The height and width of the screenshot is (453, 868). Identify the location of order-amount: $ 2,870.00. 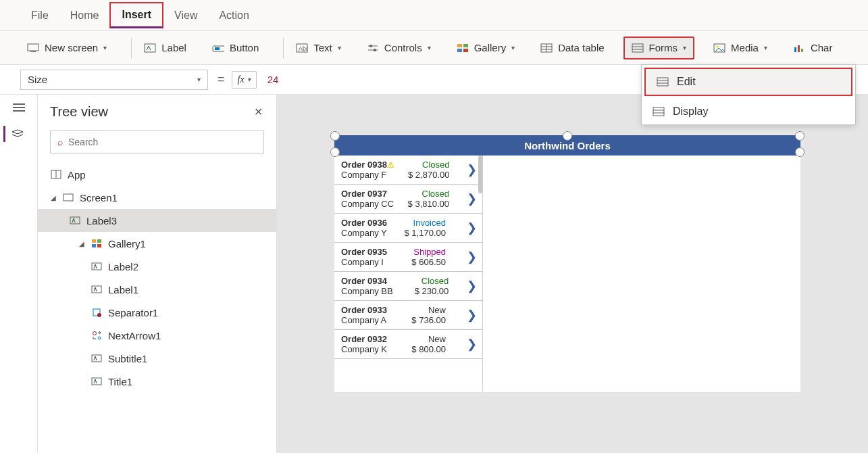
(428, 174).